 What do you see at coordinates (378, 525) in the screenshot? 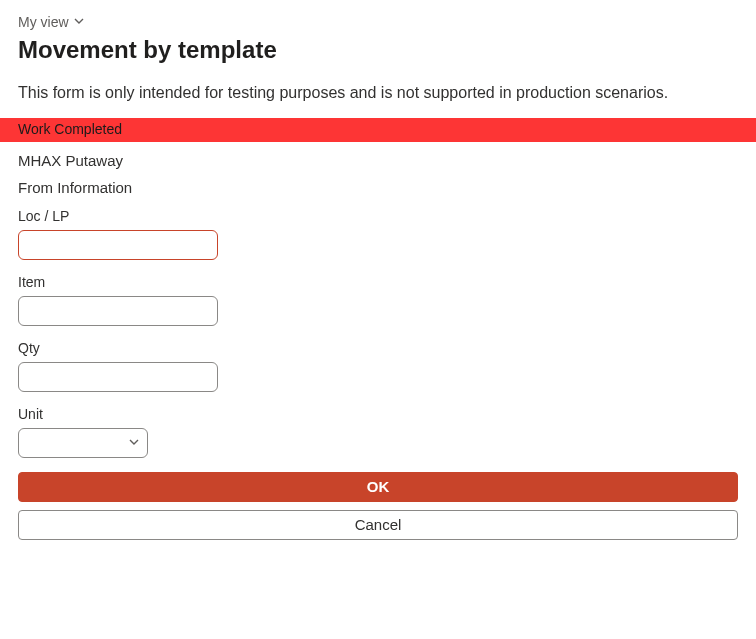
I see `cancel-button: Cancel` at bounding box center [378, 525].